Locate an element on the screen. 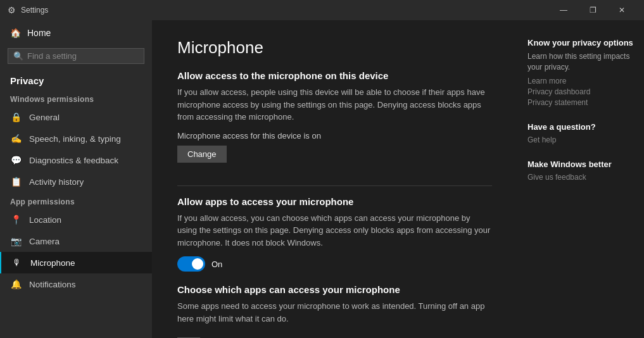 This screenshot has width=644, height=338. title-bar-controls: — ❐ ✕ is located at coordinates (593, 10).